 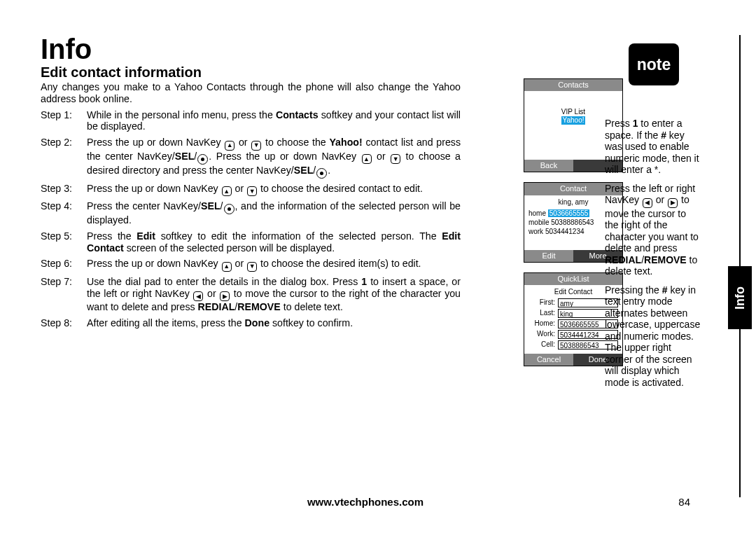 What do you see at coordinates (64, 121) in the screenshot?
I see `step-label: Step 1:` at bounding box center [64, 121].